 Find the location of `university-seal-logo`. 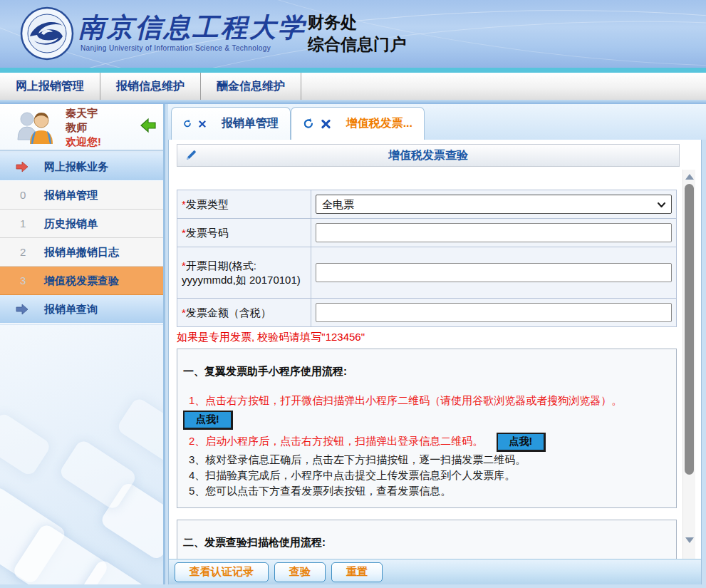

university-seal-logo is located at coordinates (47, 33).